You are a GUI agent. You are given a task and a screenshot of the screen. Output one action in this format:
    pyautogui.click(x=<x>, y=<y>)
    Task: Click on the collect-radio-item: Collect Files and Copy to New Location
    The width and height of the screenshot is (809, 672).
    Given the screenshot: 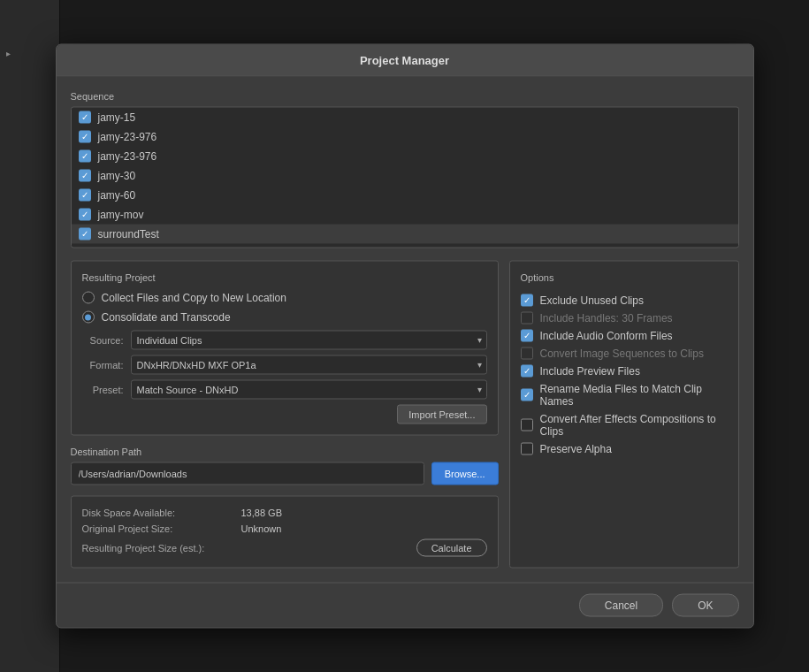 What is the action you would take?
    pyautogui.click(x=285, y=298)
    